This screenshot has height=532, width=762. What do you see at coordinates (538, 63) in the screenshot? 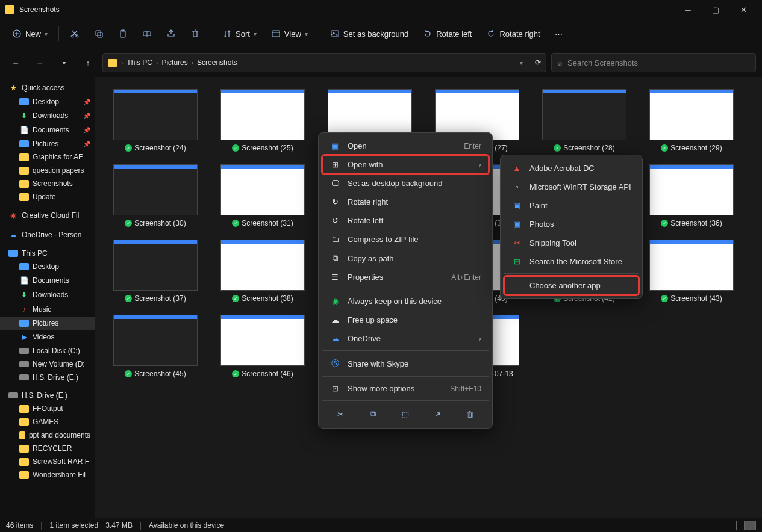
I see `refresh-button: ⟳` at bounding box center [538, 63].